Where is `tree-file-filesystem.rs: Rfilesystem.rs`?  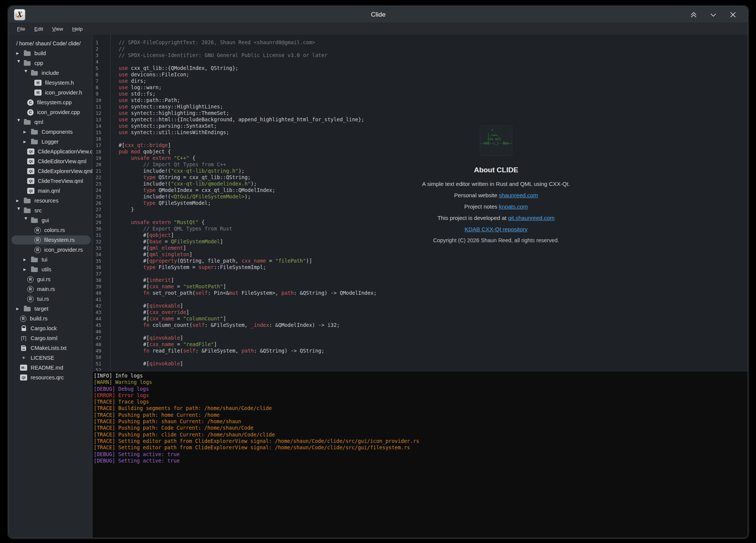 tree-file-filesystem.rs: Rfilesystem.rs is located at coordinates (51, 240).